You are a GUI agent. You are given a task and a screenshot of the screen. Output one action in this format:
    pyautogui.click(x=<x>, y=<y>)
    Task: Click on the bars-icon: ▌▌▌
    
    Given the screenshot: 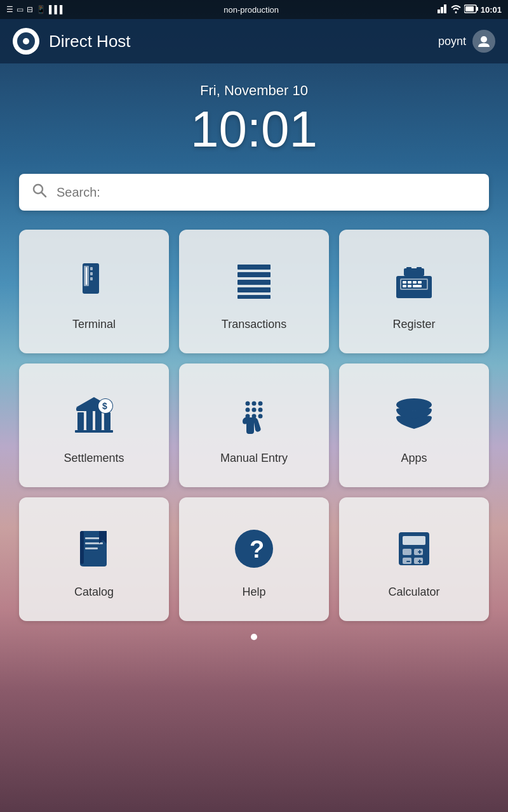 What is the action you would take?
    pyautogui.click(x=57, y=10)
    